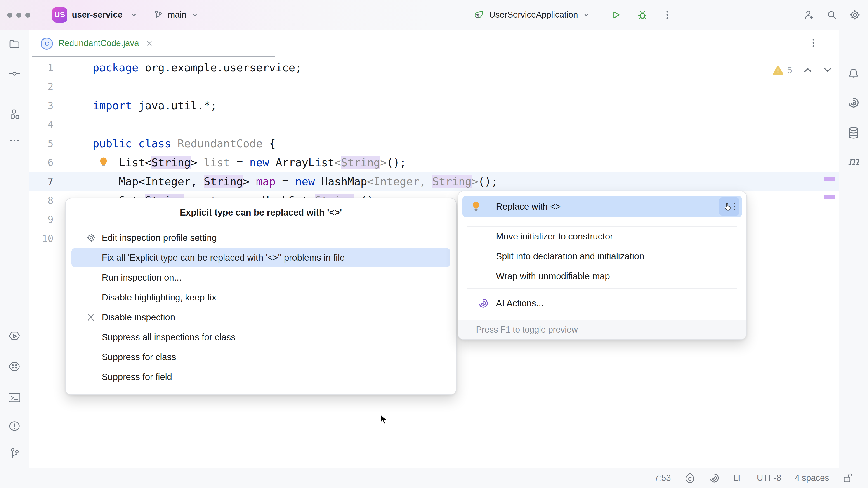 This screenshot has height=488, width=868. I want to click on code-text: public class RedundantCode {, so click(184, 143).